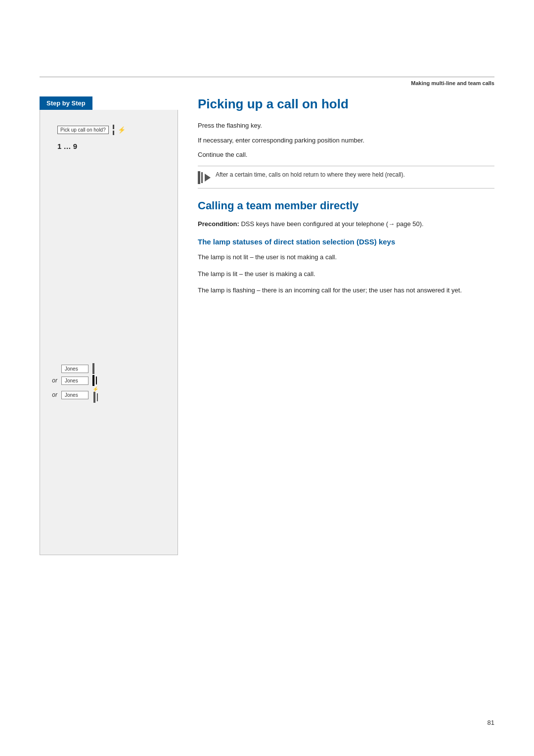 This screenshot has width=534, height=756. What do you see at coordinates (219, 224) in the screenshot?
I see `precondition-label: Precondition:` at bounding box center [219, 224].